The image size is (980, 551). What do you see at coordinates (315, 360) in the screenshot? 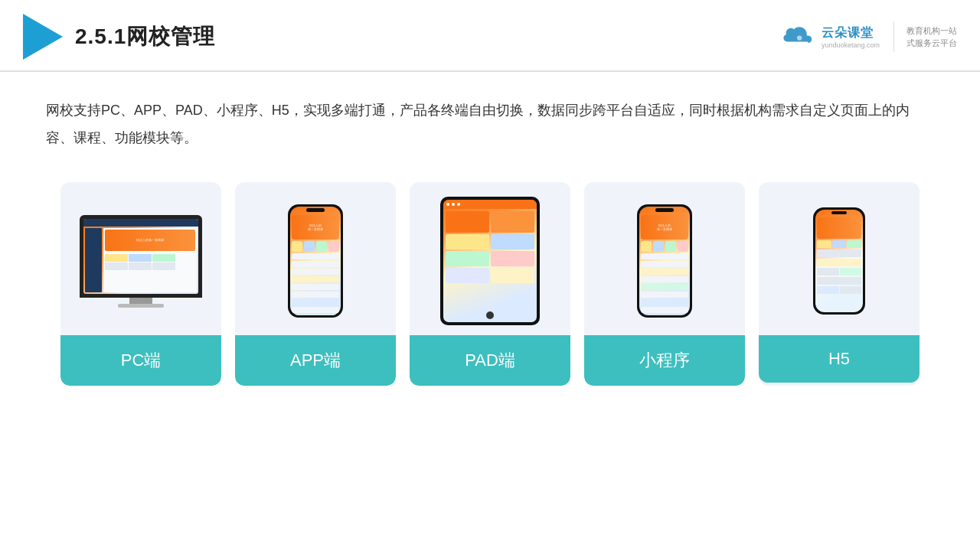
I see `card-app-label: APP端` at bounding box center [315, 360].